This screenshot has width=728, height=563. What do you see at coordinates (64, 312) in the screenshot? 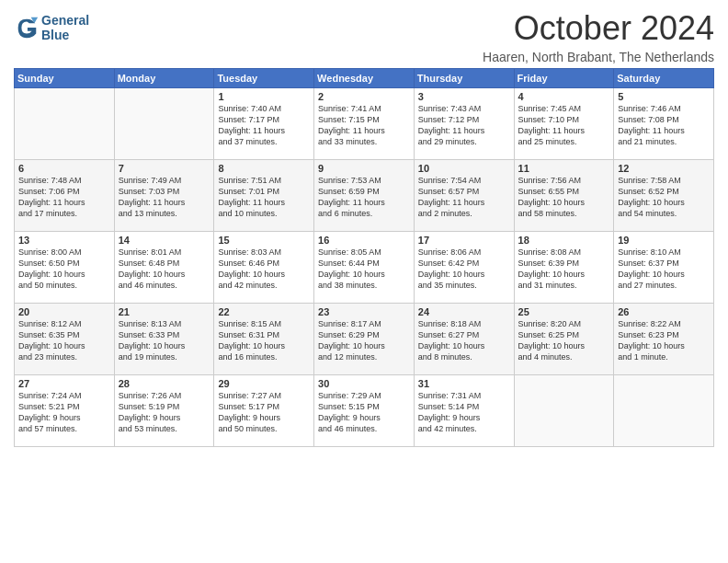
I see `day-number: 20` at bounding box center [64, 312].